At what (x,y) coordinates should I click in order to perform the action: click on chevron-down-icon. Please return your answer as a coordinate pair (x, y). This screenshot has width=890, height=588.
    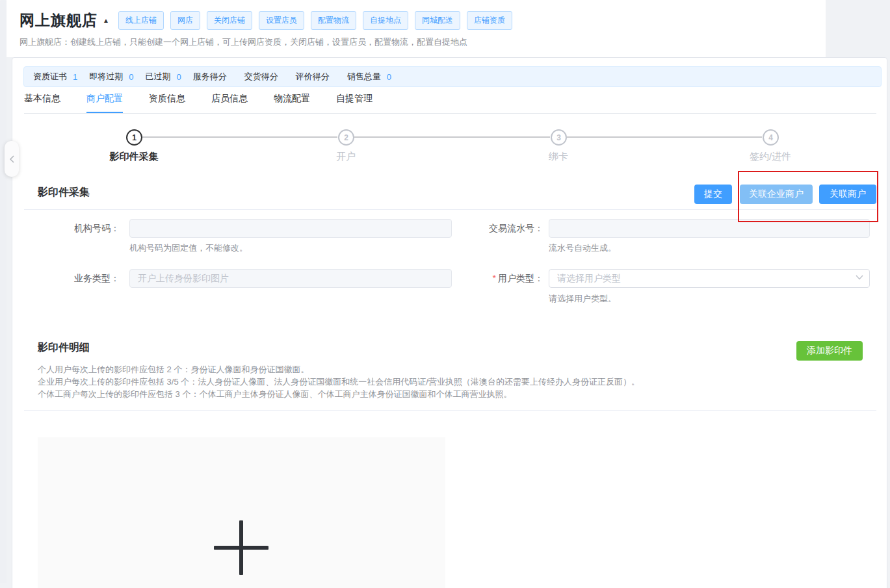
    Looking at the image, I should click on (859, 277).